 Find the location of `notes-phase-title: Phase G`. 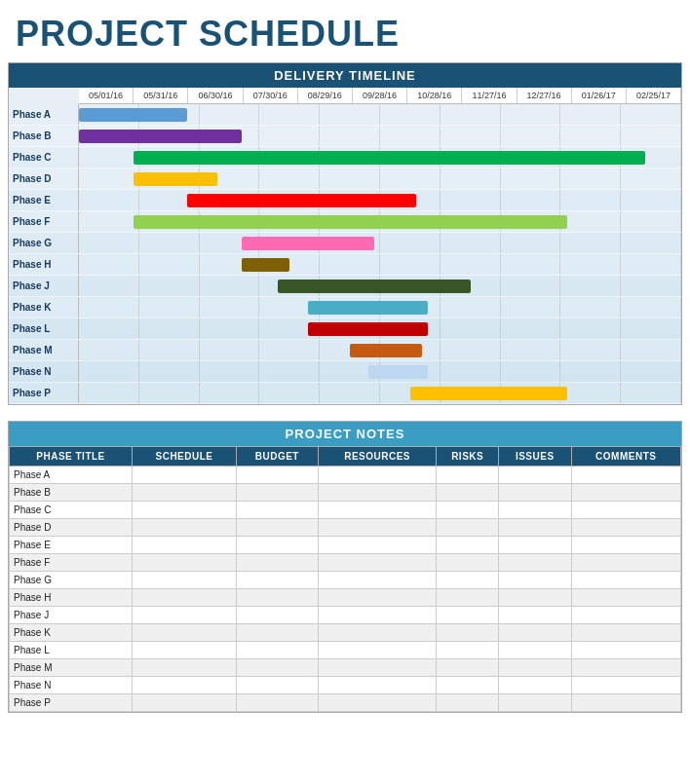

notes-phase-title: Phase G is located at coordinates (71, 580).